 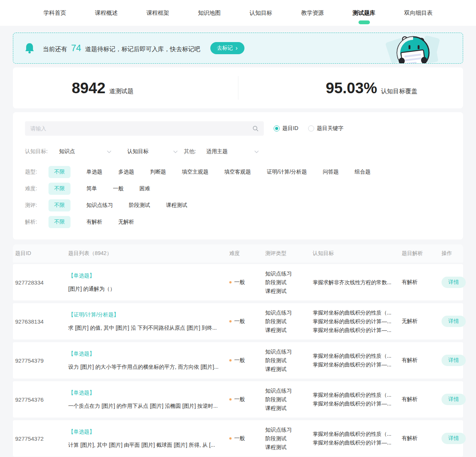 What do you see at coordinates (145, 328) in the screenshot?
I see `question-text: 求 [图片] 的值, 其中 [图片] 沿 下列不同路径从原点 [图片] 到终..…` at bounding box center [145, 328].